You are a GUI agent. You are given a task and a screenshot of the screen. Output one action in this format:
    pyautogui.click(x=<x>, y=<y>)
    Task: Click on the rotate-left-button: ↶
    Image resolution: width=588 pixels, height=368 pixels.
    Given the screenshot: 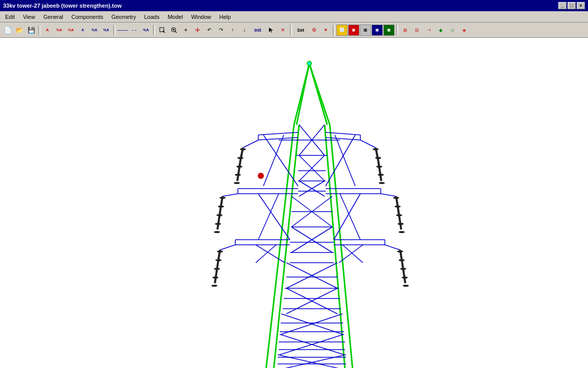 What is the action you would take?
    pyautogui.click(x=209, y=30)
    